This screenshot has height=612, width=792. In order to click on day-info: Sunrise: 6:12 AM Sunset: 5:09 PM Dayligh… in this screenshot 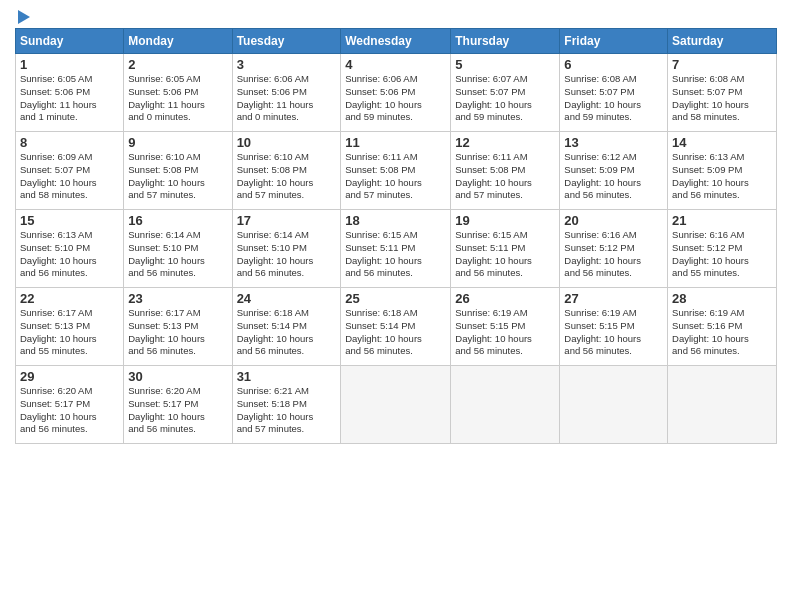, I will do `click(614, 176)`.